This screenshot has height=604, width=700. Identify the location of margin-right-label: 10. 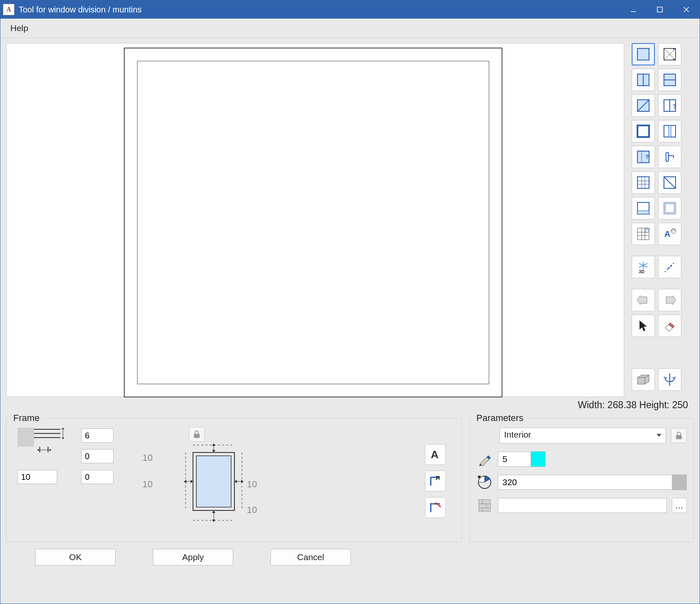
(252, 484).